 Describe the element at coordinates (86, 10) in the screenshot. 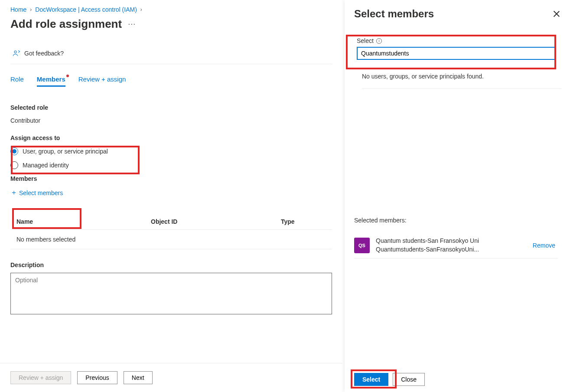

I see `breadcrumb-workspace: DocWorkspace | Access control (IAM)` at that location.